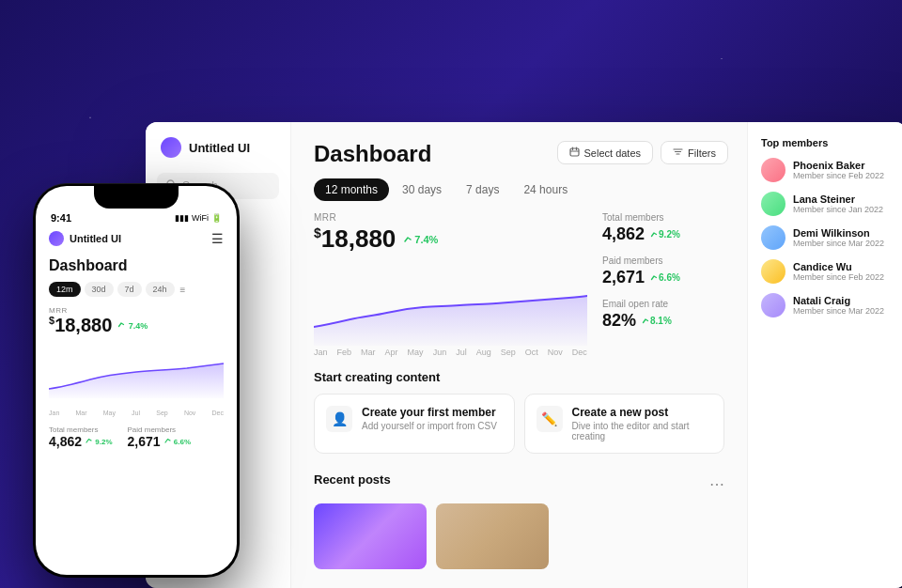 This screenshot has height=588, width=902. Describe the element at coordinates (182, 218) in the screenshot. I see `signal-icon: ▮▮▮` at that location.